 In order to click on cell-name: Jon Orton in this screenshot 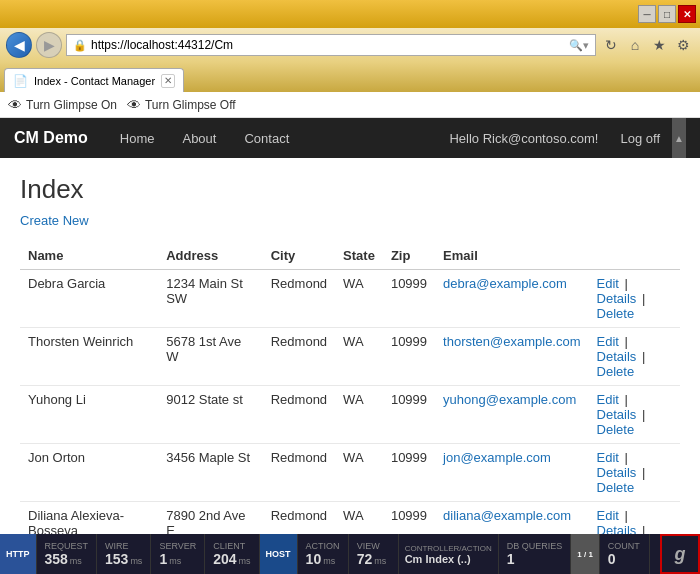, I will do `click(89, 473)`.